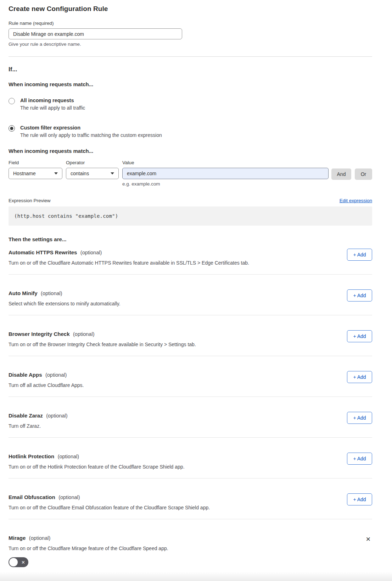  I want to click on setting-row-mirage: Mirage (optional) Turn on or off the Clo…, so click(190, 548).